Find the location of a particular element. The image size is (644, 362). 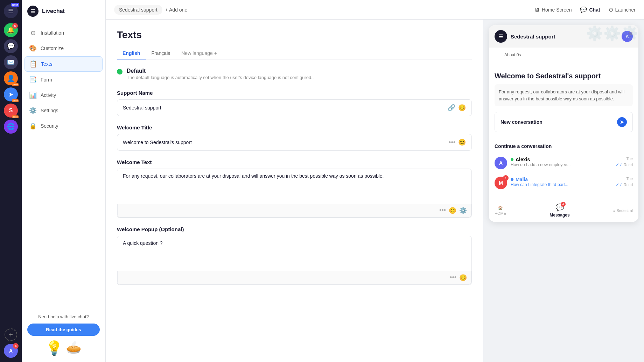

conversation-item-alexis: A Alexis How do I add a new employee... … is located at coordinates (564, 163).